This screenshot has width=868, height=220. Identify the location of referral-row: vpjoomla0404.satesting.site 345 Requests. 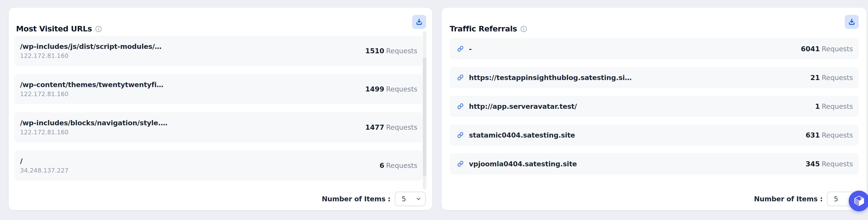
(654, 164).